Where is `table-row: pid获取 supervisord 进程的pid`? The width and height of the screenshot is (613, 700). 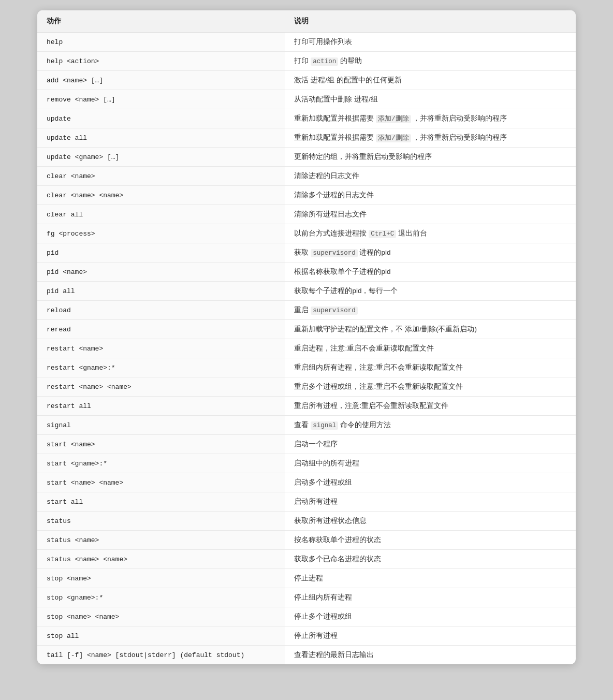 table-row: pid获取 supervisord 进程的pid is located at coordinates (306, 253).